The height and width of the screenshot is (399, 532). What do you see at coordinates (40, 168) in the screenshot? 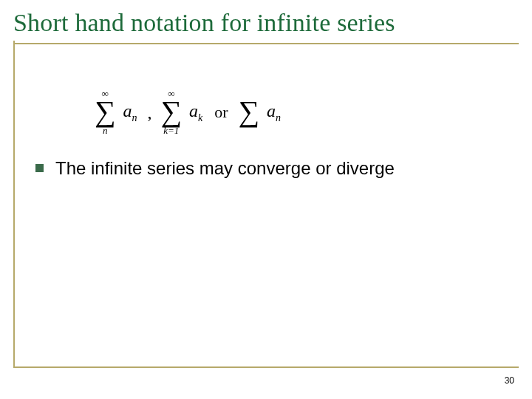
I see `bullet-icon` at bounding box center [40, 168].